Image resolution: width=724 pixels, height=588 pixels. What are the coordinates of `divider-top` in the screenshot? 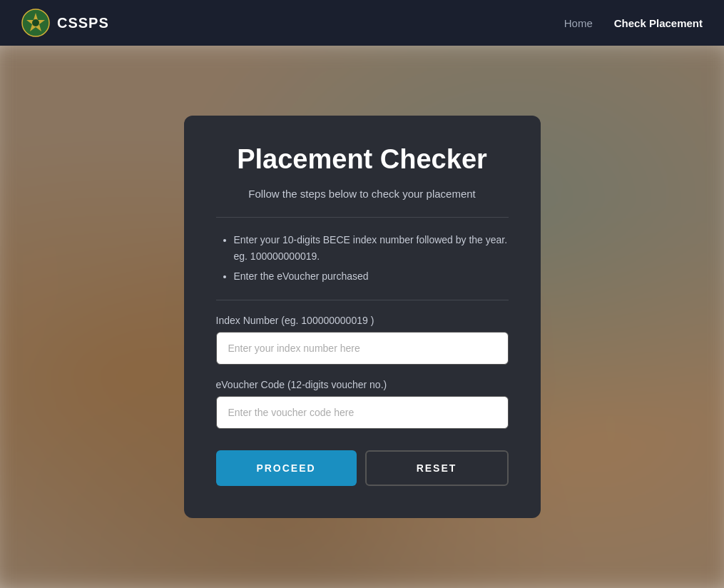 It's located at (362, 217).